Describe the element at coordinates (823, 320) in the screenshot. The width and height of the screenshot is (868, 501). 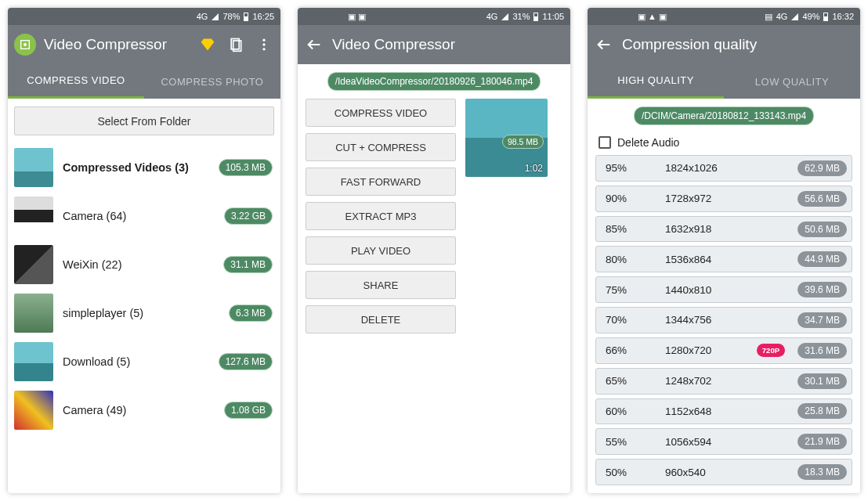
I see `quality-size-badge: 34.7 MB` at that location.